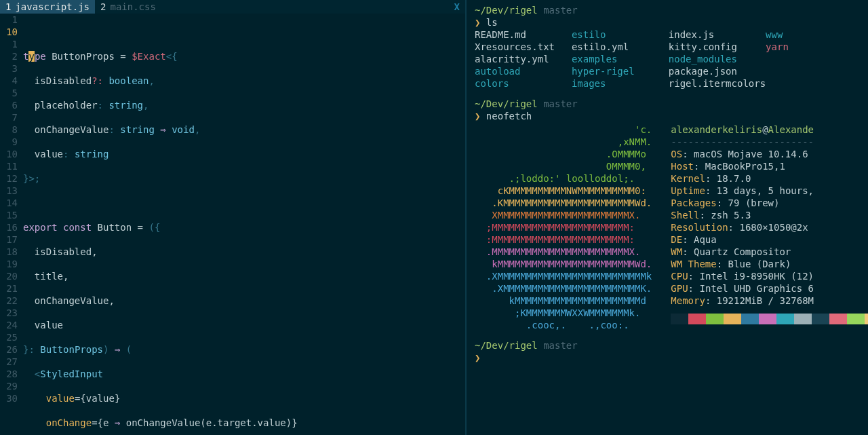 The image size is (868, 435). What do you see at coordinates (669, 22) in the screenshot?
I see `command-ls: ❯ ls` at bounding box center [669, 22].